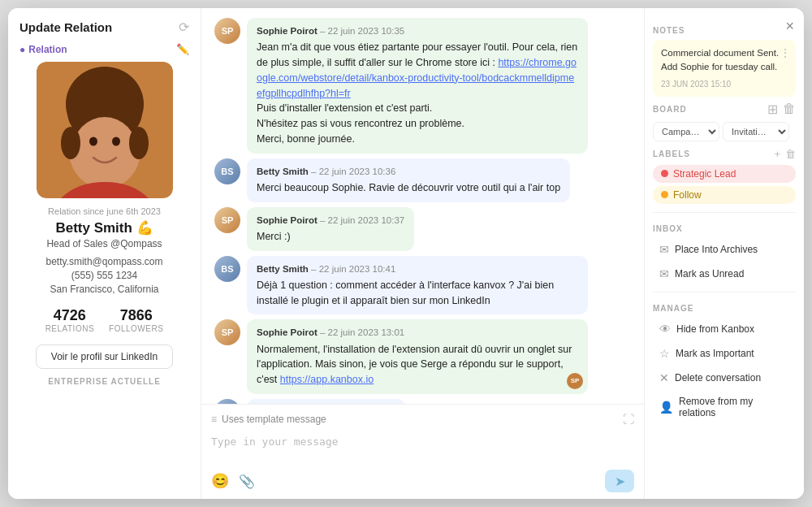 The height and width of the screenshot is (507, 812). Describe the element at coordinates (136, 315) in the screenshot. I see `stat-followers-value: 7866` at that location.